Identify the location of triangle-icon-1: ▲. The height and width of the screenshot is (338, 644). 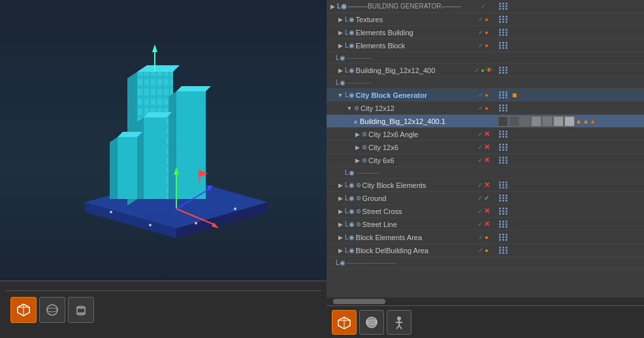
(579, 121).